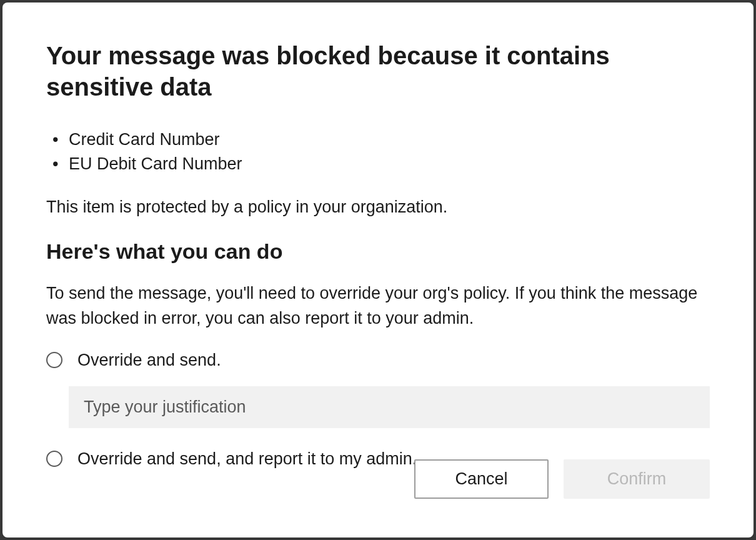  I want to click on dialog-button-row: Cancel Confirm, so click(562, 479).